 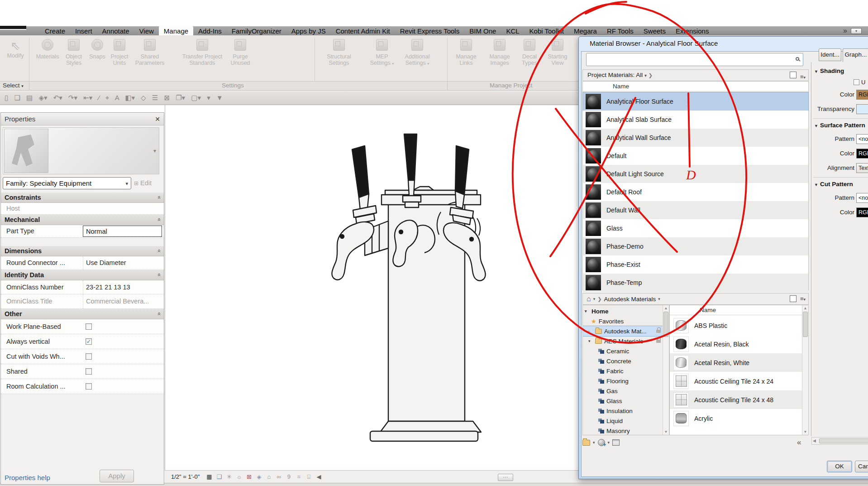 I want to click on prop-row-host: Host, so click(x=82, y=209).